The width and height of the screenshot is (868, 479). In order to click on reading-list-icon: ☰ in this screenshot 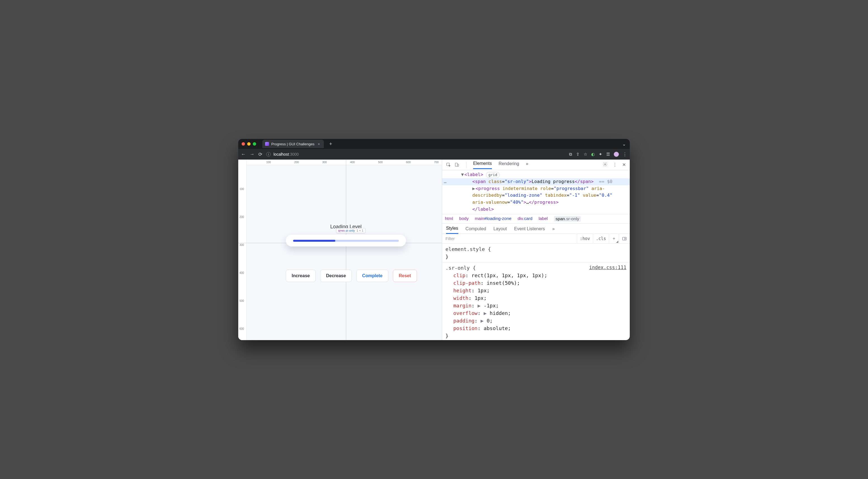, I will do `click(608, 154)`.